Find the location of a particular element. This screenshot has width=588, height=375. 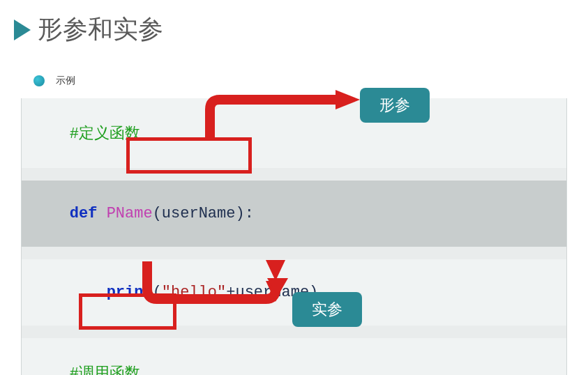

triangle-icon is located at coordinates (22, 30).